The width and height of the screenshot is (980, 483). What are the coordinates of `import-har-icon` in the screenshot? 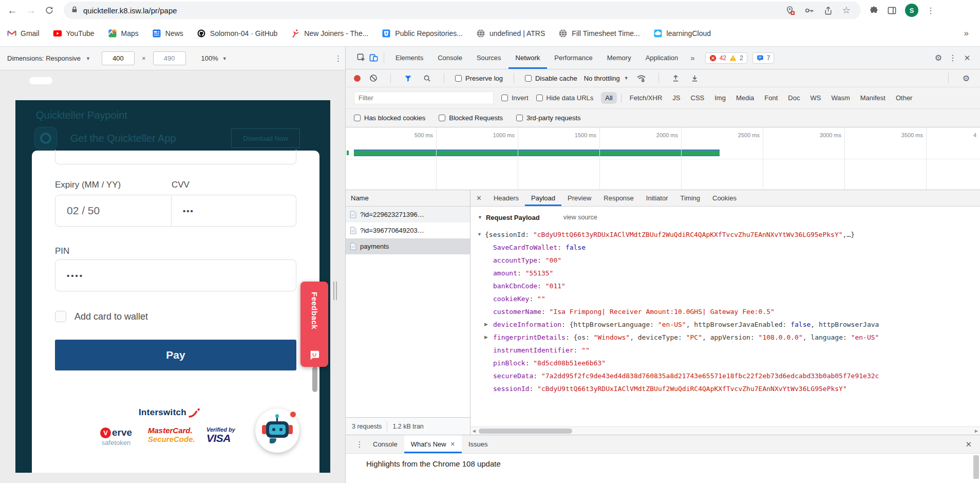 It's located at (676, 78).